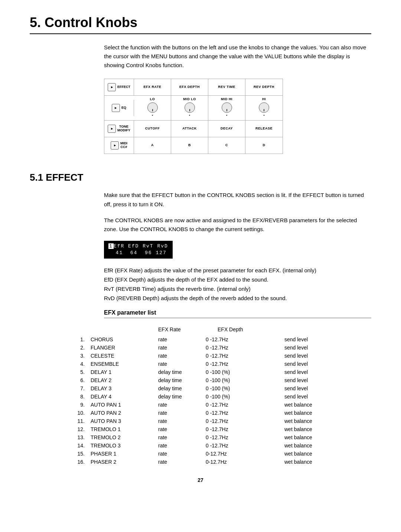  What do you see at coordinates (119, 87) in the screenshot?
I see `effect-button: ▶ EFFECT` at bounding box center [119, 87].